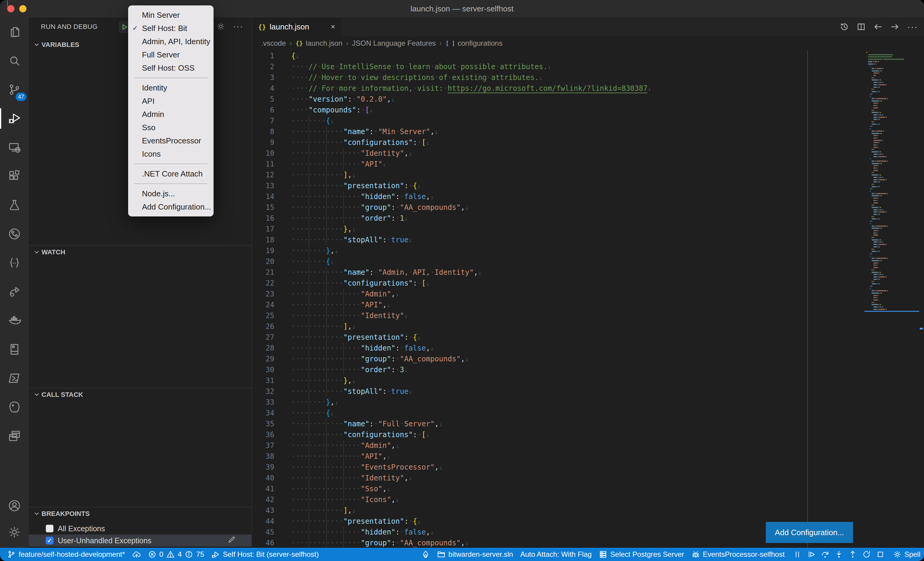 The width and height of the screenshot is (924, 561). What do you see at coordinates (171, 141) in the screenshot?
I see `menu-item-eventsprocessor: EventsProcessor` at bounding box center [171, 141].